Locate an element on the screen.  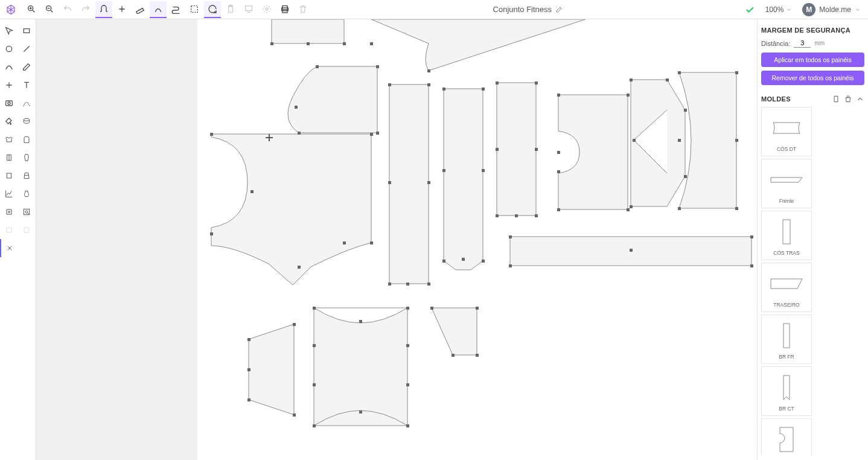
molde-card: BR FR is located at coordinates (787, 339).